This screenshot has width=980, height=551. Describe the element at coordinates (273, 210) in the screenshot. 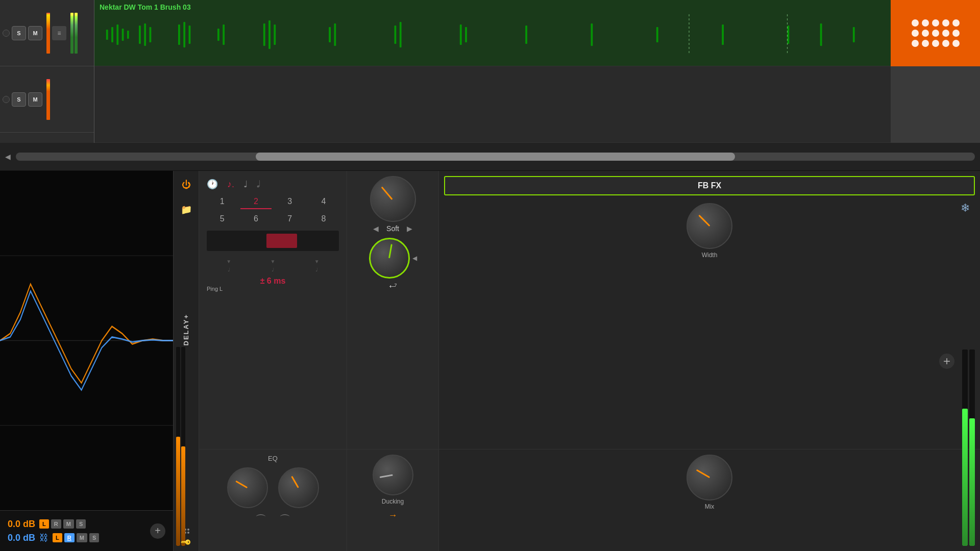

I see `grid-numbers: 1 2 3 4 5 6 7 8` at that location.